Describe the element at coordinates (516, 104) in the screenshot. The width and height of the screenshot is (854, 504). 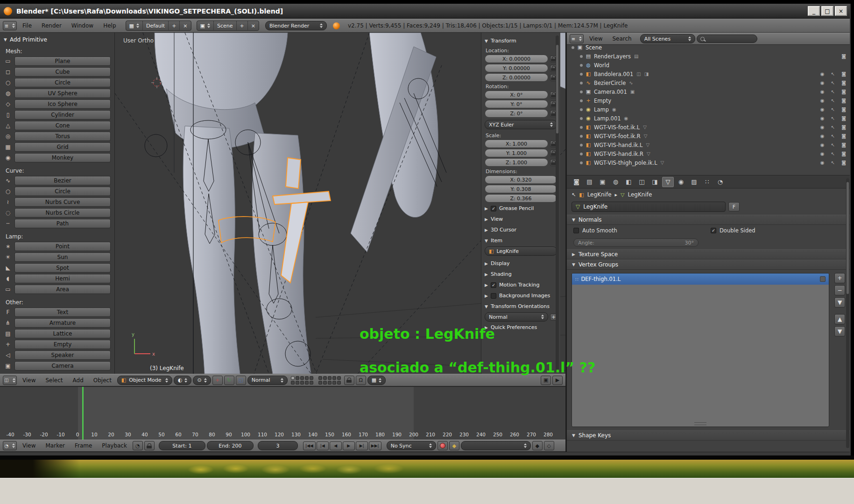
I see `rotation-y-field: Y: 0°` at that location.